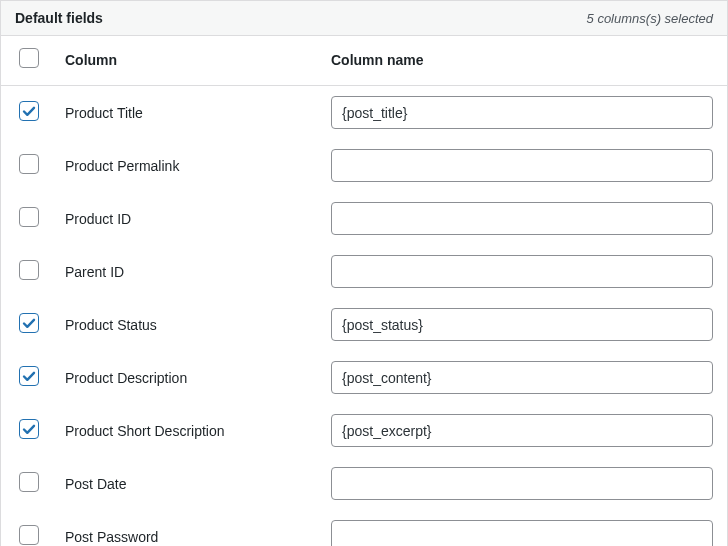  Describe the element at coordinates (364, 324) in the screenshot. I see `table-row: Product Status` at that location.